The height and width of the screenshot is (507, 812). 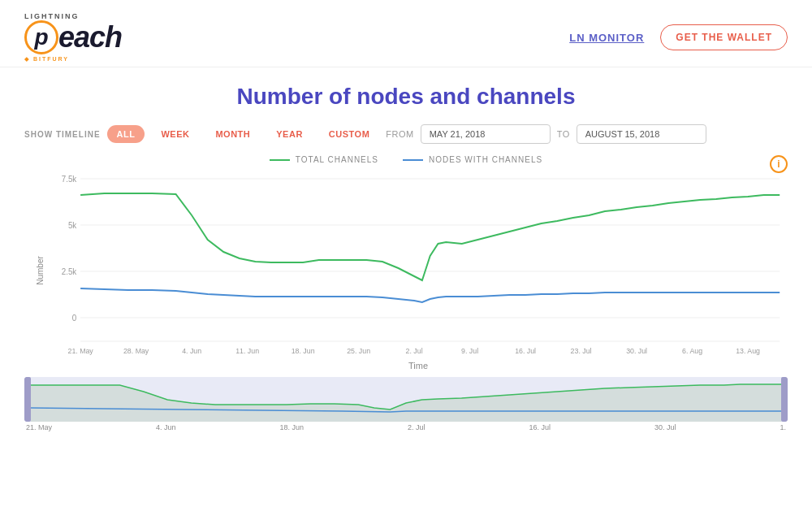 What do you see at coordinates (406, 400) in the screenshot?
I see `mini-chart-svg` at bounding box center [406, 400].